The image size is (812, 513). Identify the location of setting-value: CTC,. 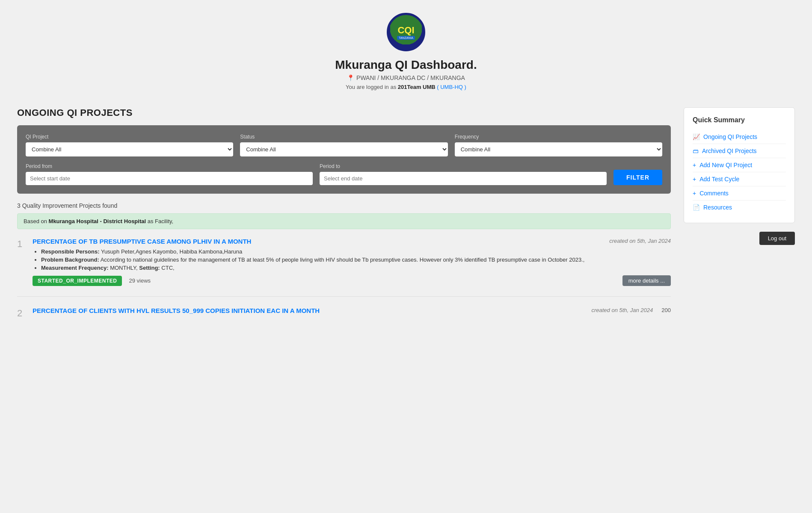
(168, 268).